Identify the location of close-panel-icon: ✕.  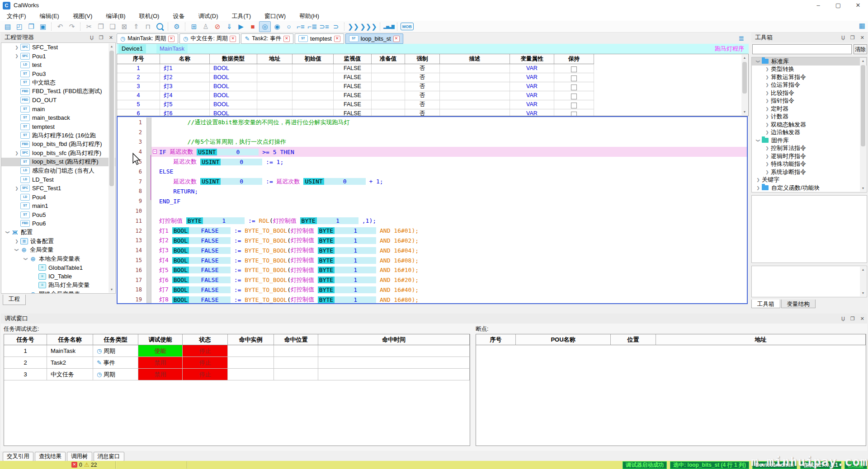
(863, 38).